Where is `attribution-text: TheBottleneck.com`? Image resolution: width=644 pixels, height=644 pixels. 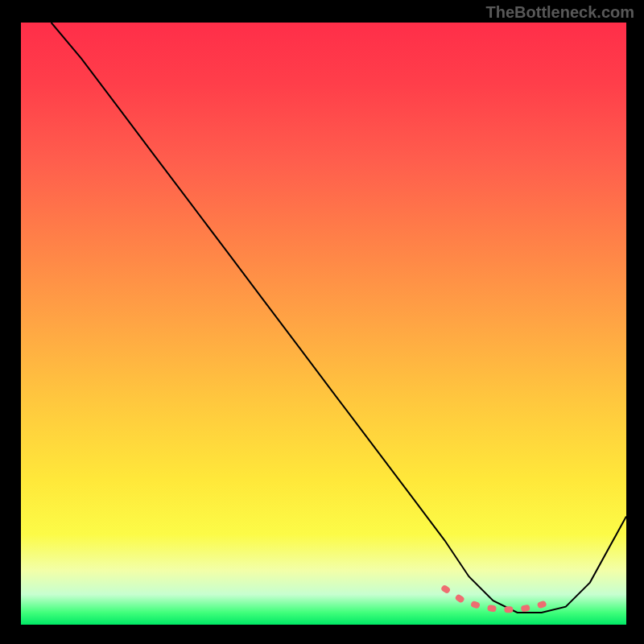 attribution-text: TheBottleneck.com is located at coordinates (560, 13).